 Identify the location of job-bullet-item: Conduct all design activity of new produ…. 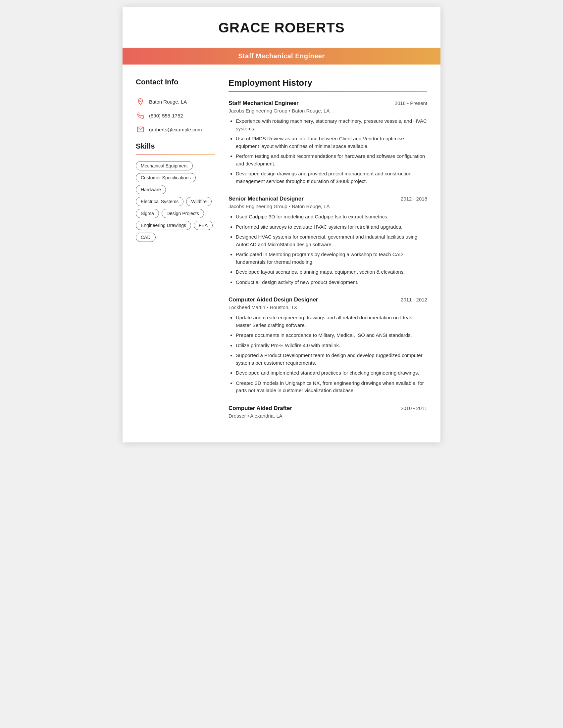
(332, 283).